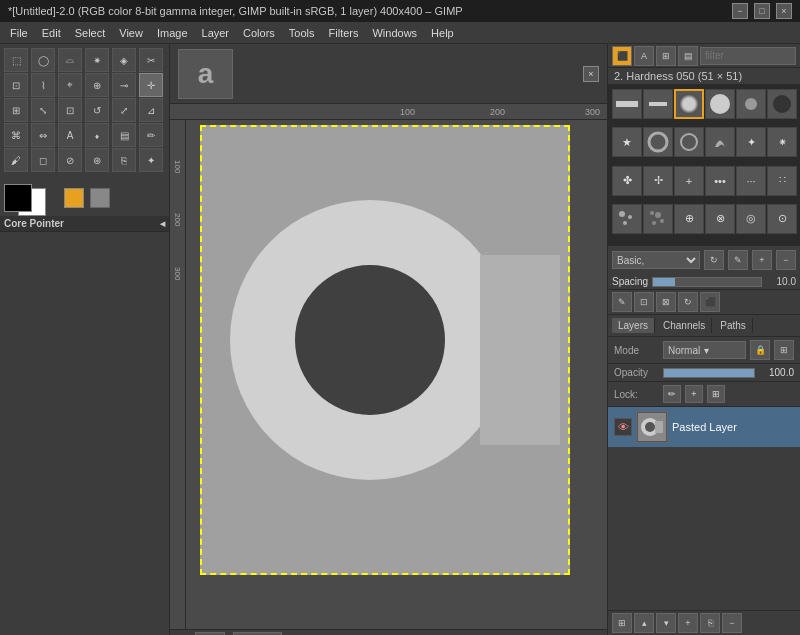 The image size is (800, 635). Describe the element at coordinates (782, 181) in the screenshot. I see `brush-cell: ∷` at that location.